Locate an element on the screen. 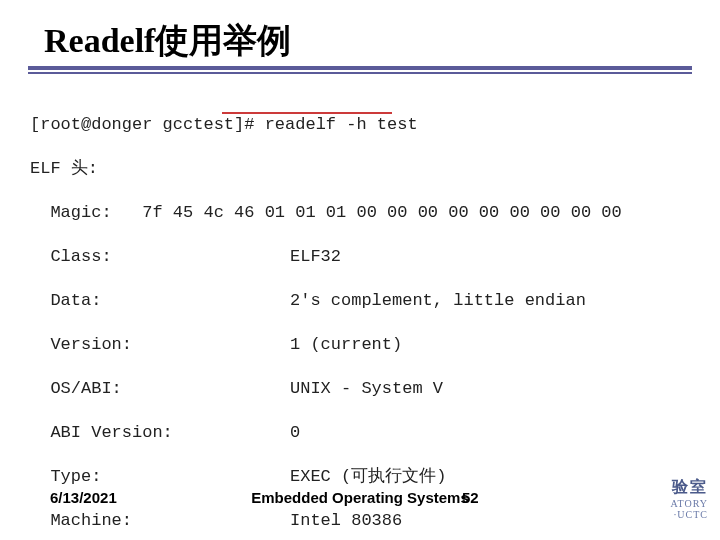  class-label: Class: is located at coordinates (160, 257).